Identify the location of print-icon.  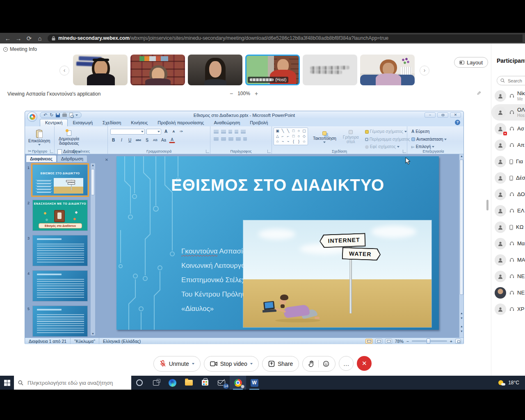
(65, 115).